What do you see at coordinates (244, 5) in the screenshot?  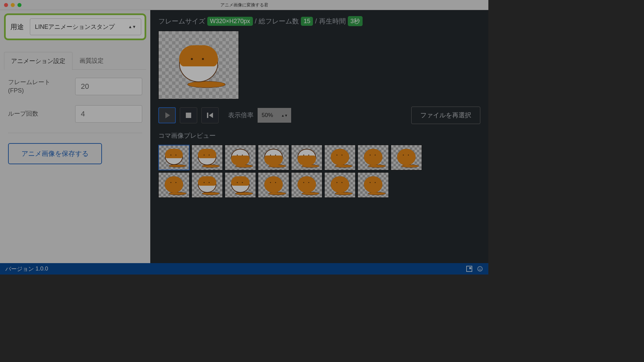 I see `window-title: アニメ画像に変換する君` at bounding box center [244, 5].